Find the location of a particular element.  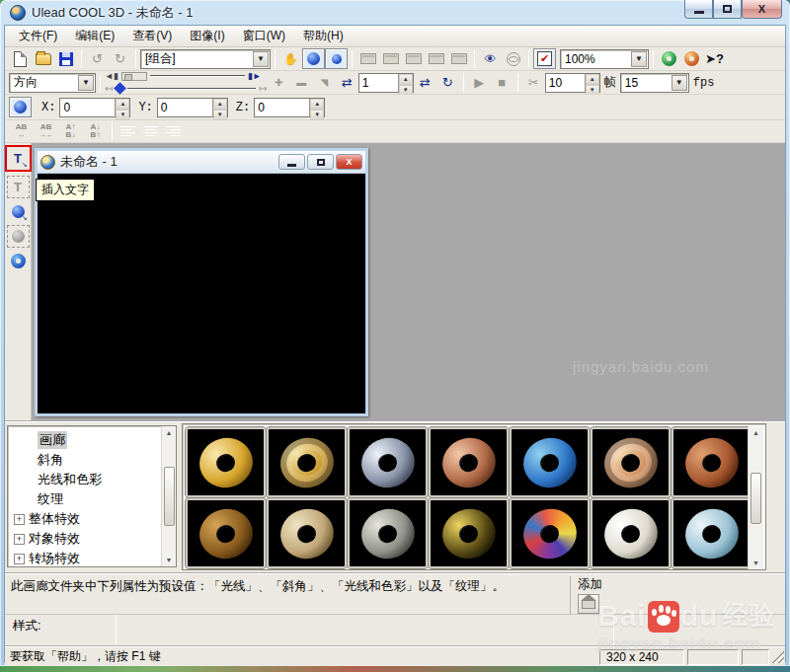

web-button is located at coordinates (514, 59).